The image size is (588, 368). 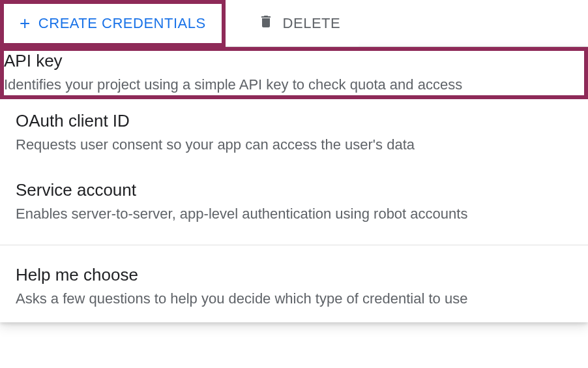 What do you see at coordinates (266, 23) in the screenshot?
I see `trash-icon` at bounding box center [266, 23].